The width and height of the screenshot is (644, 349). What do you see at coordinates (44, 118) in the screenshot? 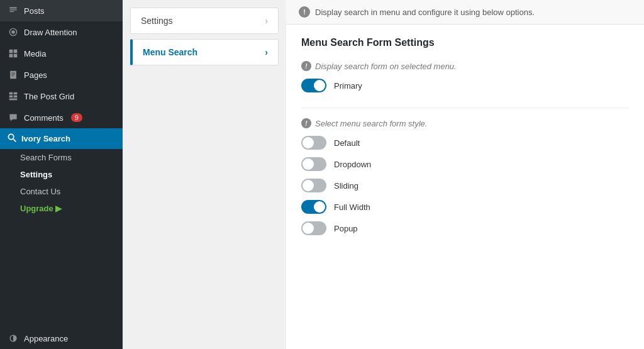
I see `sidebar-item-comments-label: Comments` at bounding box center [44, 118].